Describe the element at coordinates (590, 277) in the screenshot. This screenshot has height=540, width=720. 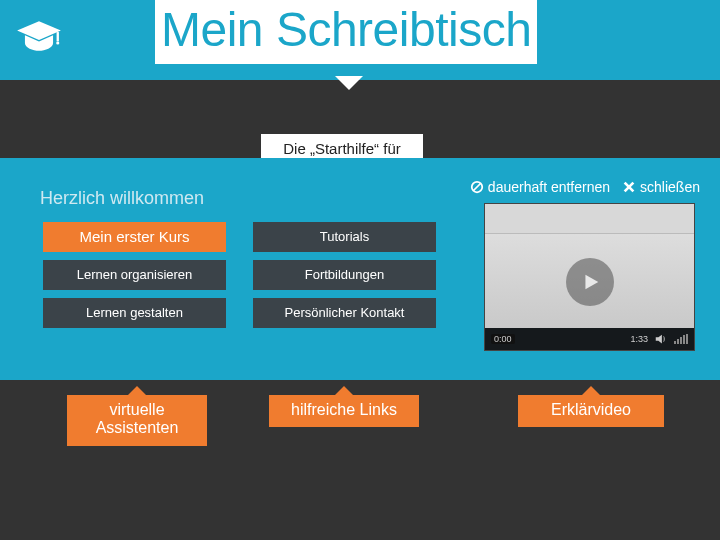
I see `explainer-video-player: 0:00 1:33` at that location.